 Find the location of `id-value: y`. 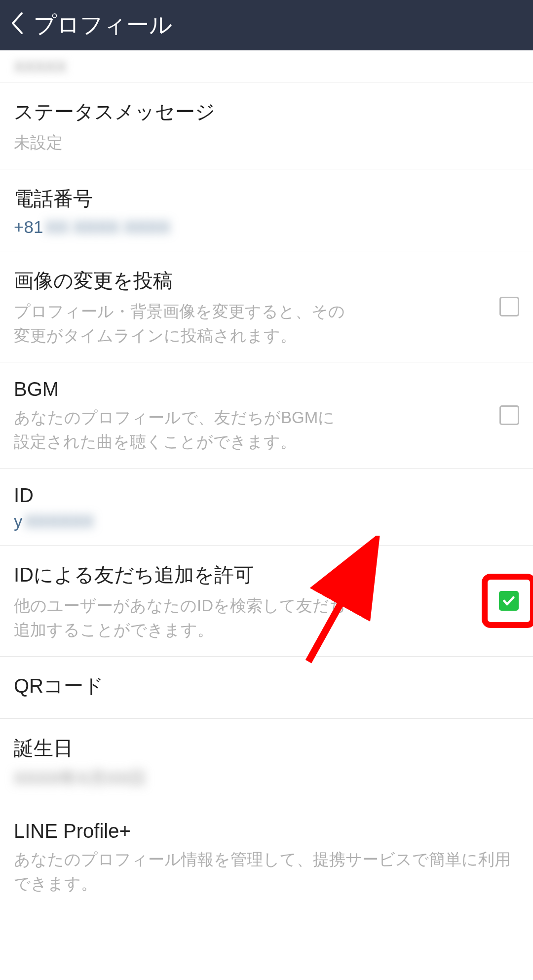

id-value: y is located at coordinates (18, 521).